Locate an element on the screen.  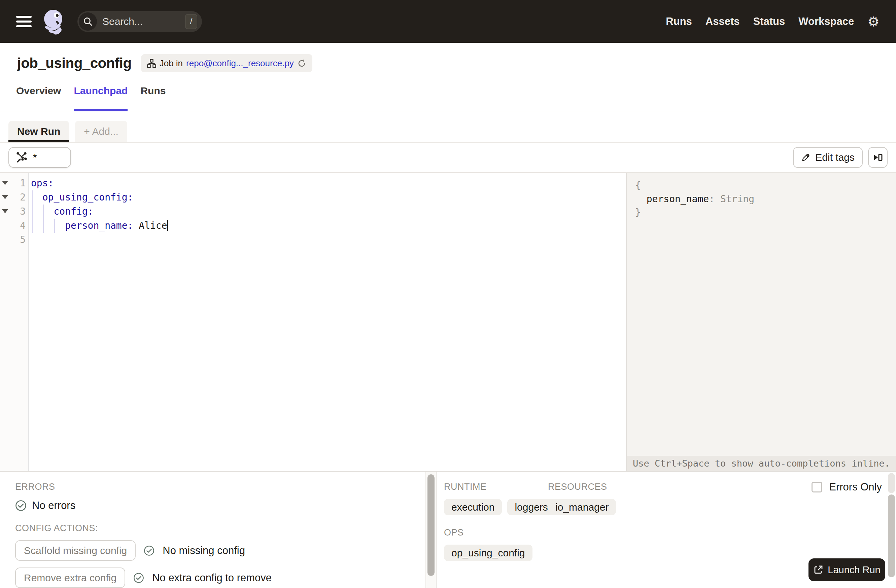
action-status-text: No missing config is located at coordinates (204, 551).